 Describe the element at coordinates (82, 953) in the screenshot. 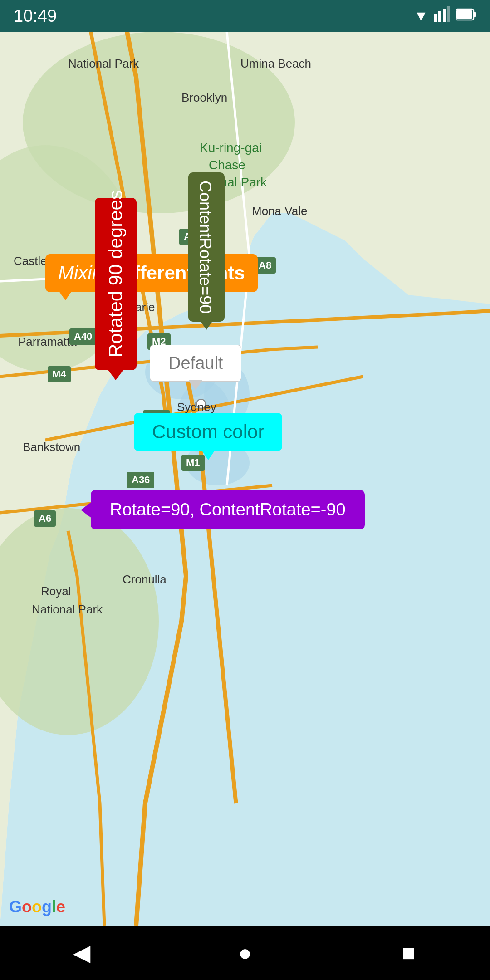

I see `back-icon: ◀` at that location.